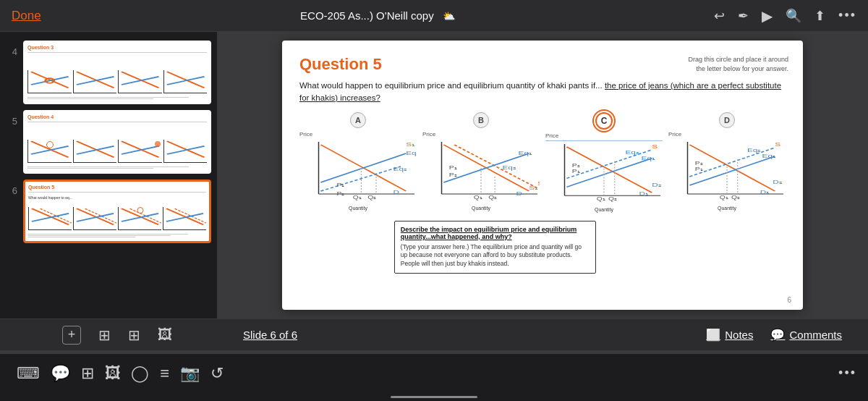 The height and width of the screenshot is (401, 868). Describe the element at coordinates (542, 373) in the screenshot. I see `bottom-tools-right: •••` at that location.